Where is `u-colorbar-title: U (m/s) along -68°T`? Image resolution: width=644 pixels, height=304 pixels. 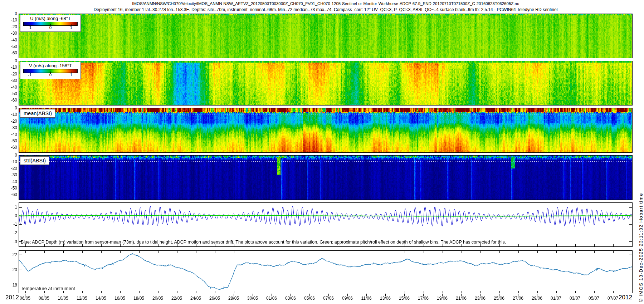
u-colorbar-title: U (m/s) along -68°T is located at coordinates (50, 19).